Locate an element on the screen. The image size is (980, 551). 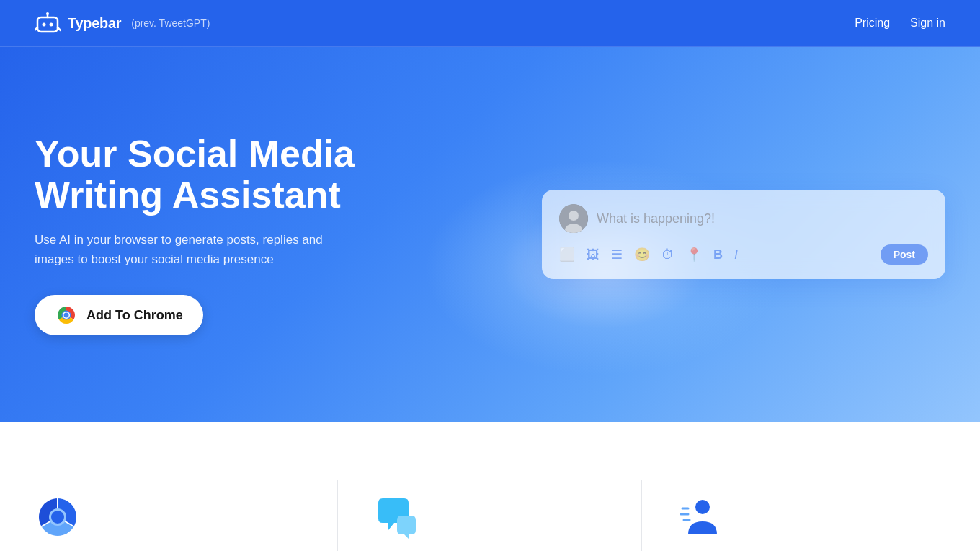
feature-browser-icon is located at coordinates (58, 517).